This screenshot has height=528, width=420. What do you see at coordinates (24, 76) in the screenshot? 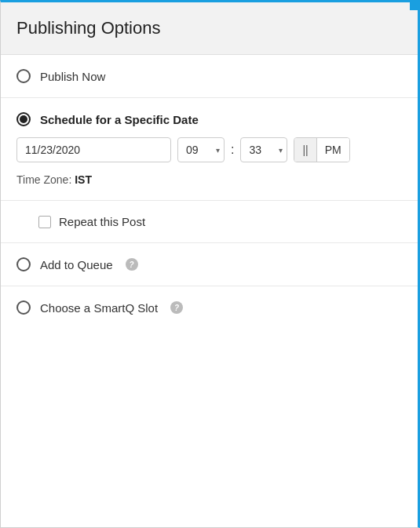
I see `publish-now-radio` at bounding box center [24, 76].